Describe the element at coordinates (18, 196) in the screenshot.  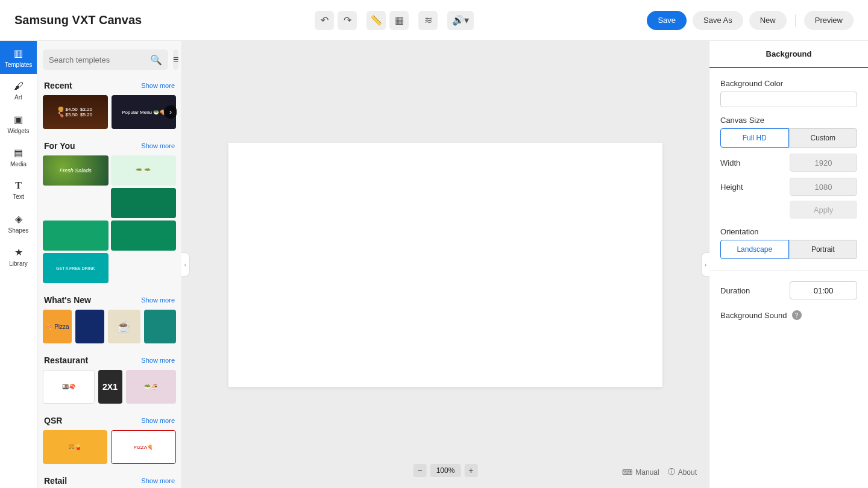
I see `nav-label: Text` at that location.